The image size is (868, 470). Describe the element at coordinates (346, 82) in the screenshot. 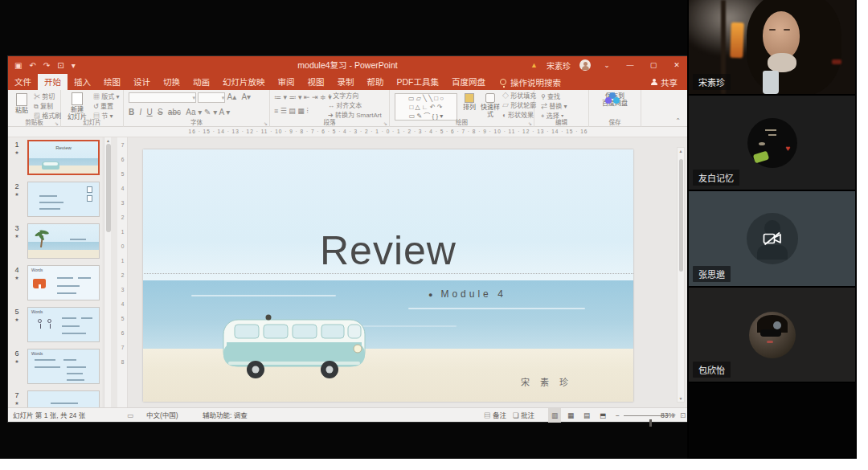

I see `tab-record: 录制` at that location.